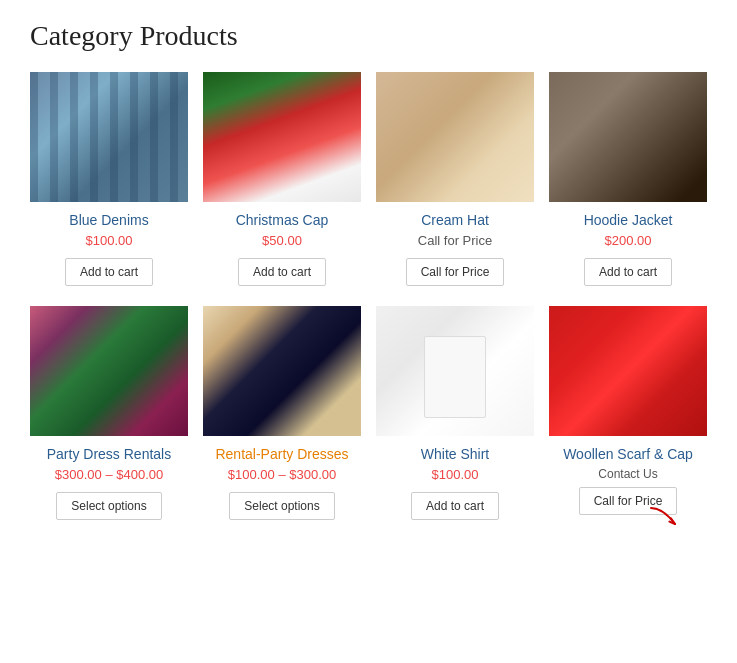  Describe the element at coordinates (109, 179) in the screenshot. I see `product-card-blue-denims: Blue Denims$100.00Add to cart` at that location.